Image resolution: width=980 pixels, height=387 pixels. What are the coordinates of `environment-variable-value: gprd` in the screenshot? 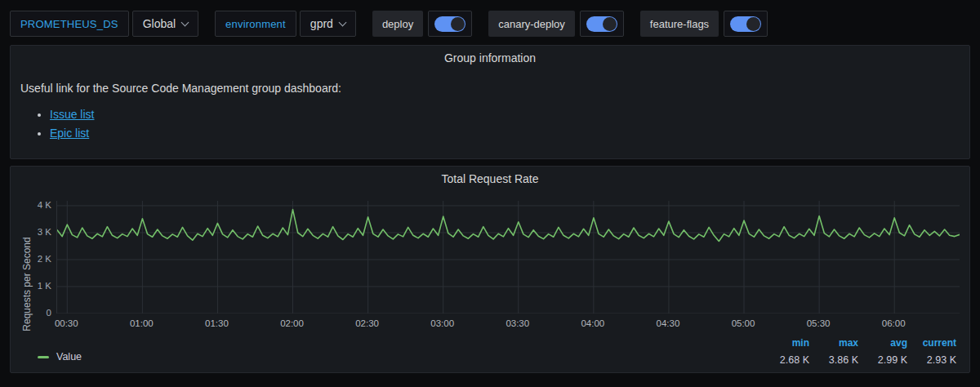 It's located at (322, 24).